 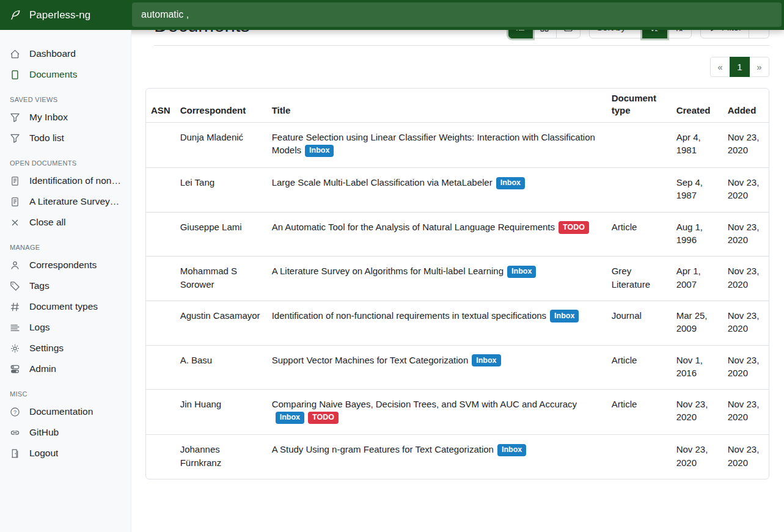 I want to click on sidebar-item-github: GitHub, so click(x=65, y=432).